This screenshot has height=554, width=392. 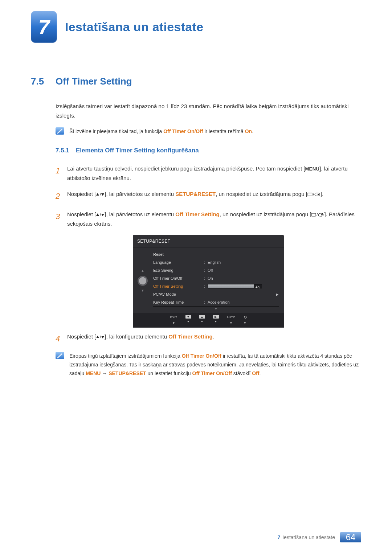 What do you see at coordinates (196, 27) in the screenshot?
I see `chapter-header: 7 Iestatīšana un atiestate` at bounding box center [196, 27].